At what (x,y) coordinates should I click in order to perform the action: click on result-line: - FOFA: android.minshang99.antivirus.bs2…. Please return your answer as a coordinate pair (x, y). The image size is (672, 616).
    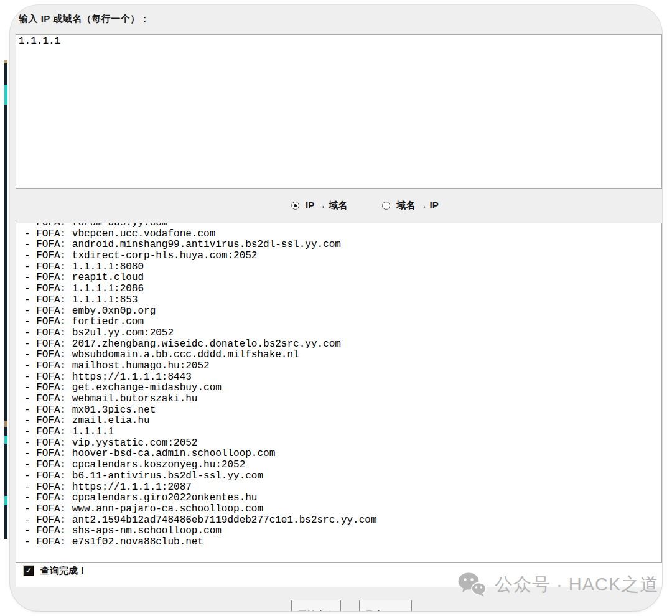
    Looking at the image, I should click on (343, 245).